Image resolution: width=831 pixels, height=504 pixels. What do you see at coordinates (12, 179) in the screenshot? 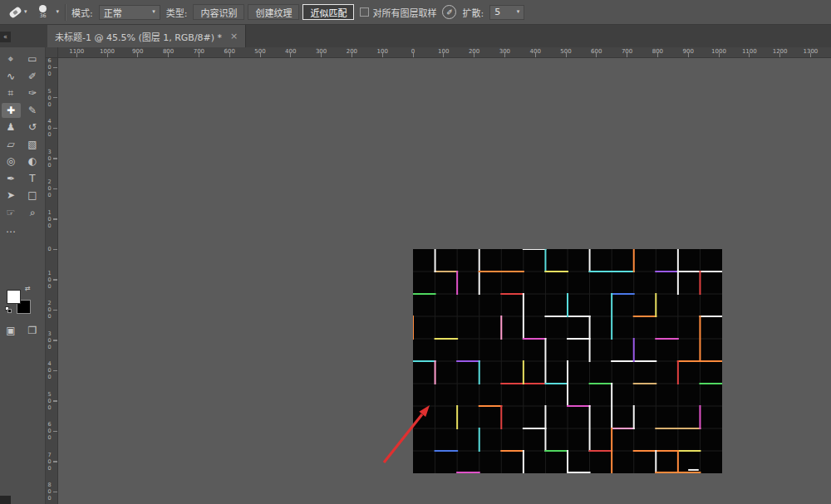
I see `pen-tool: ✒` at bounding box center [12, 179].